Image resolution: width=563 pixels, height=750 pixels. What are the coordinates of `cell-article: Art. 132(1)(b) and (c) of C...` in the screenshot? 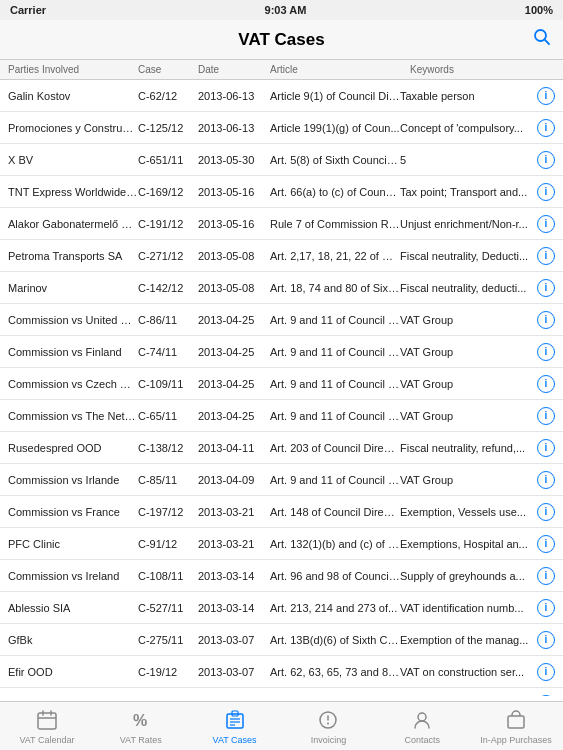 It's located at (335, 544).